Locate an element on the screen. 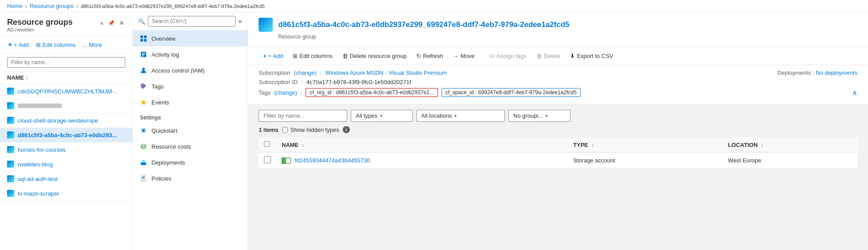 This screenshot has height=250, width=868. refresh-button: ↻ Refresh is located at coordinates (430, 56).